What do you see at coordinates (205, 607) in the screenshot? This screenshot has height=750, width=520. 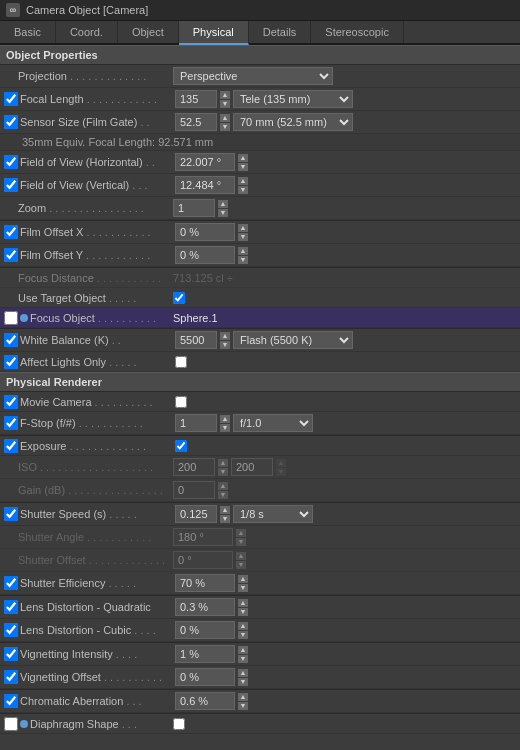 I see `lens-dist-quad-input` at bounding box center [205, 607].